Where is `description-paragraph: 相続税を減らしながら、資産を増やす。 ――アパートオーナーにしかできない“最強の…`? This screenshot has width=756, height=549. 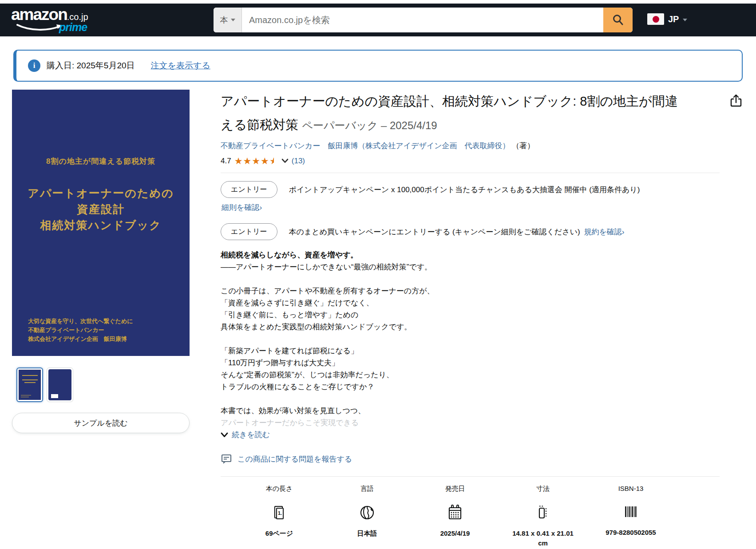 description-paragraph: 相続税を減らしながら、資産を増やす。 ――アパートオーナーにしかできない“最強の… is located at coordinates (470, 261).